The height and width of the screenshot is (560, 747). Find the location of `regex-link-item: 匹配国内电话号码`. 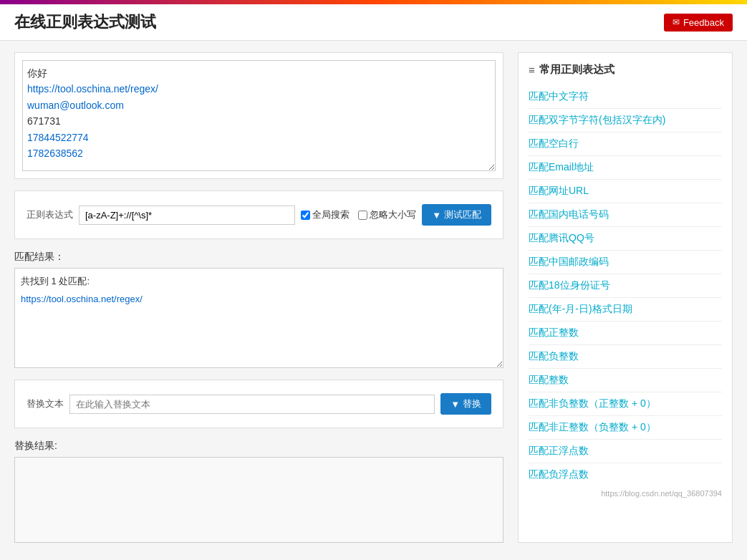

regex-link-item: 匹配国内电话号码 is located at coordinates (625, 215).